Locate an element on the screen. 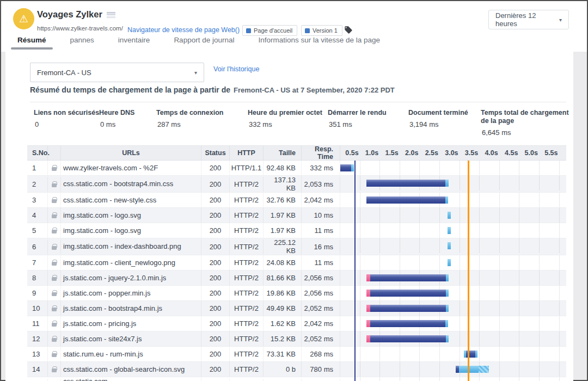  table-row: 15css.static.com - proxima-reg-webfo200H… is located at coordinates (297, 379).